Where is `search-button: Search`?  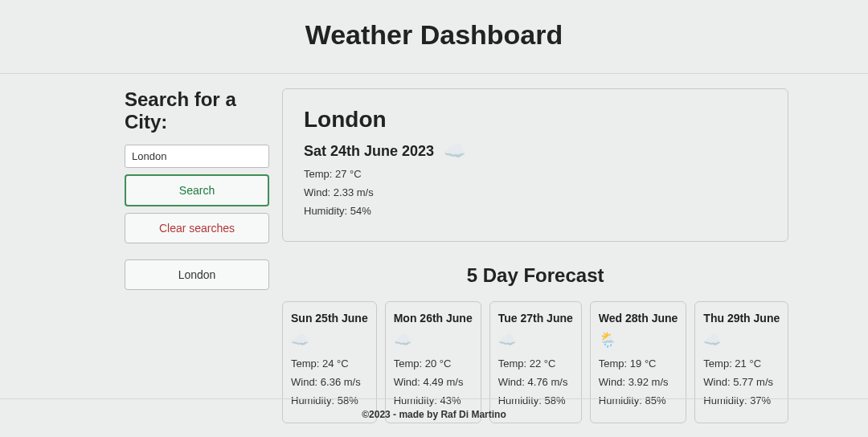
search-button: Search is located at coordinates (197, 190).